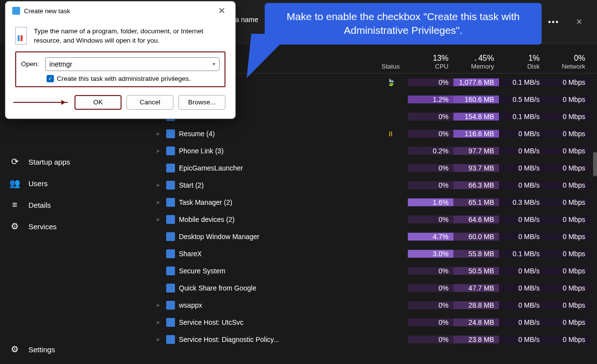 This screenshot has width=597, height=364. Describe the element at coordinates (522, 62) in the screenshot. I see `col-disk: 1%Disk` at that location.